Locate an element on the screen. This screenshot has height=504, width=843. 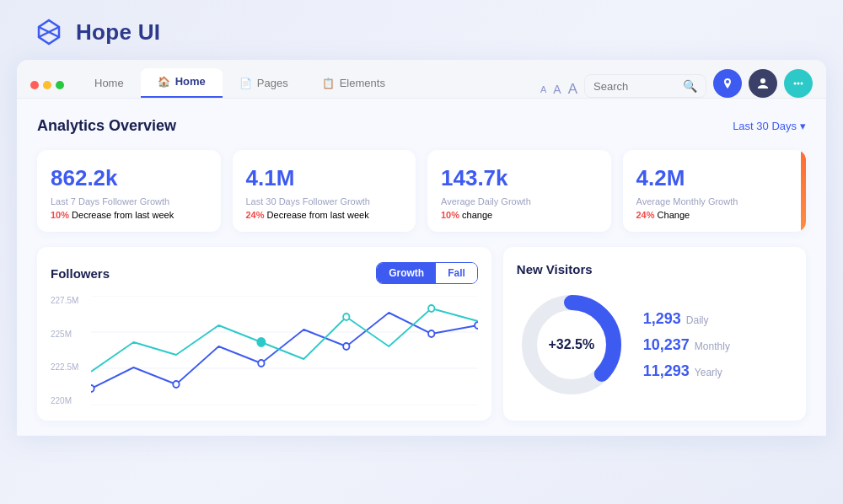
stat-card-1: 4.1M Last 30 Days Follower Growth 24% De… is located at coordinates (325, 190).